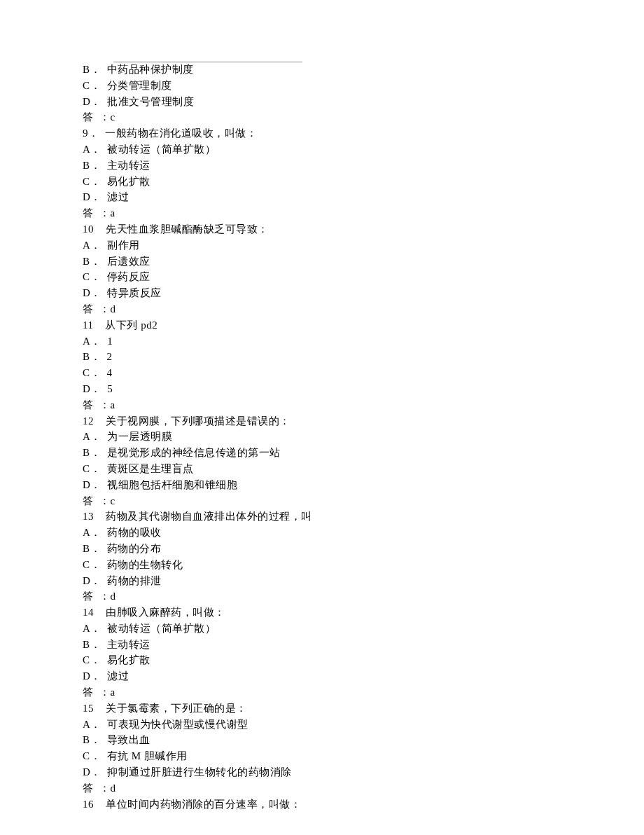 The image size is (644, 835). What do you see at coordinates (363, 342) in the screenshot?
I see `text-line: A． 1` at bounding box center [363, 342].